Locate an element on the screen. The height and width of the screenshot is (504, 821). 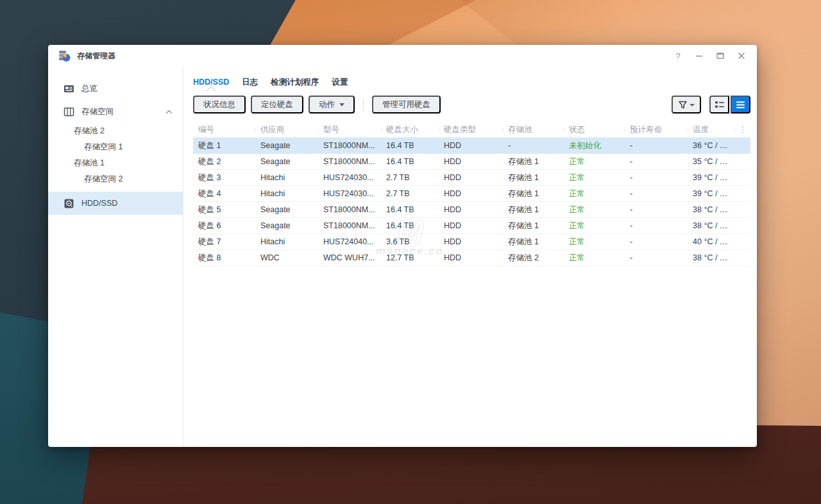
action-label: 动作 is located at coordinates (327, 105).